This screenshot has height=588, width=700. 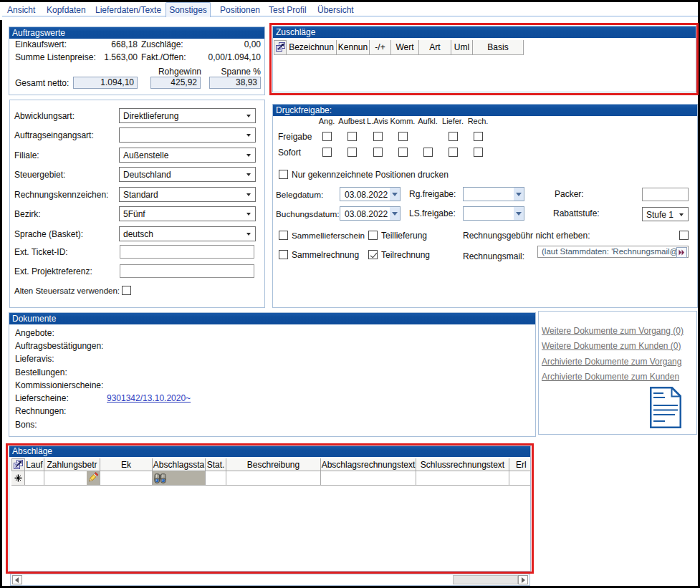 I want to click on sofort-rech-checkbox, so click(x=479, y=152).